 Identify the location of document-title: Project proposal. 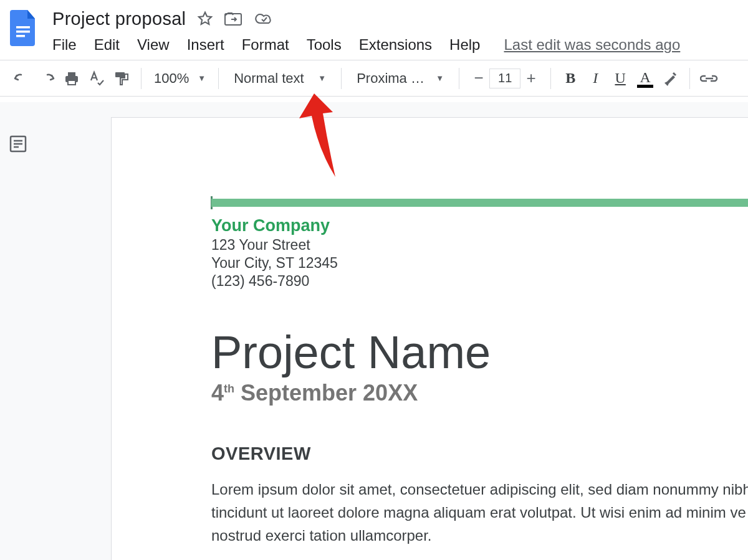
(119, 19).